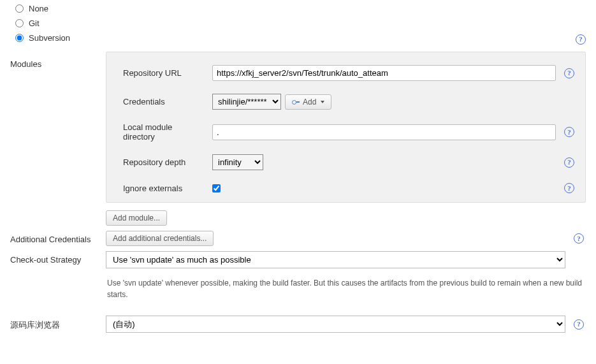 The image size is (596, 364). I want to click on checkout-strategy-select: Use 'svn update' as much as possible, so click(335, 260).